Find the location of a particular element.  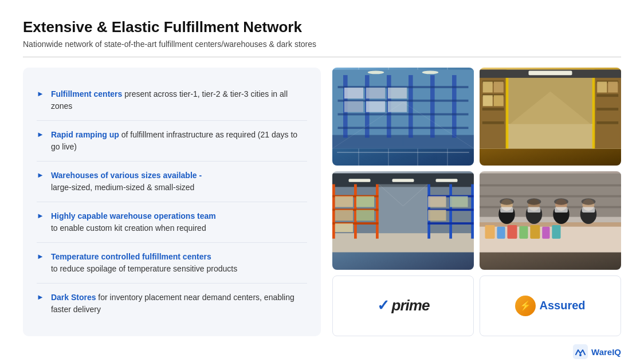

bullet-strong-b1: Fulfillment centers is located at coordinates (87, 94).